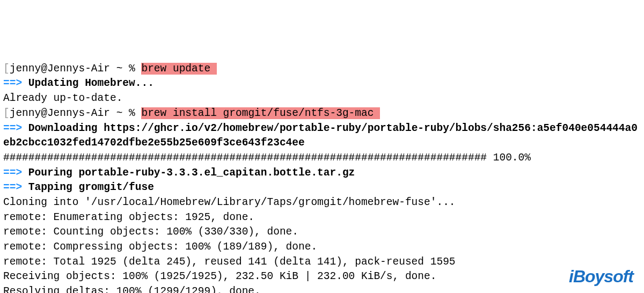  I want to click on terminal-text: Already up-to-date., so click(63, 98).